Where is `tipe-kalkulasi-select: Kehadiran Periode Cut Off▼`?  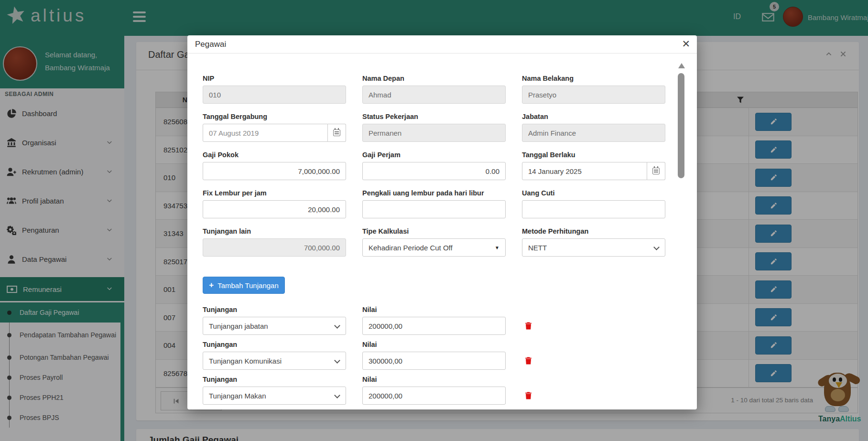
tipe-kalkulasi-select: Kehadiran Periode Cut Off▼ is located at coordinates (434, 247).